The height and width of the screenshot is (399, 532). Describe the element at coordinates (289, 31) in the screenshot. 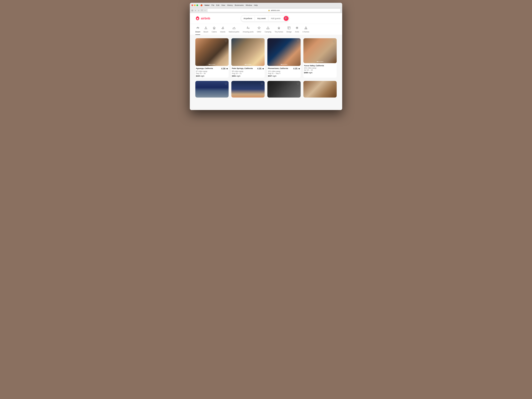

I see `category-design: Design` at that location.